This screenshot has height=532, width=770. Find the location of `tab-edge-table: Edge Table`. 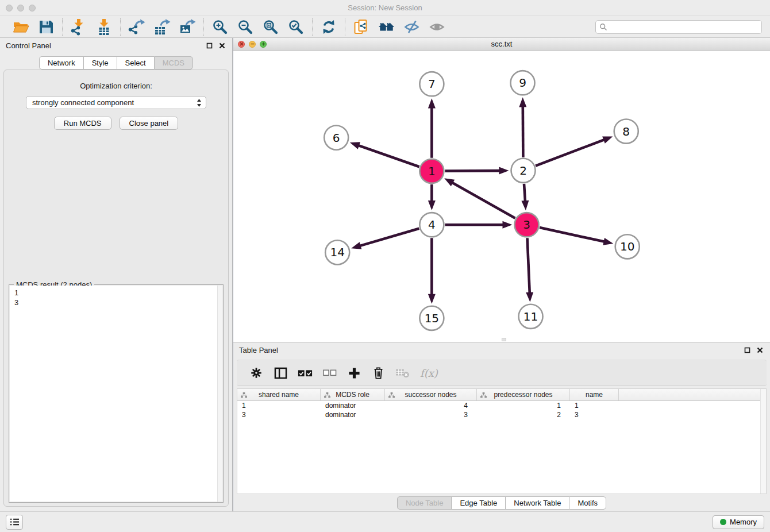

tab-edge-table: Edge Table is located at coordinates (478, 503).